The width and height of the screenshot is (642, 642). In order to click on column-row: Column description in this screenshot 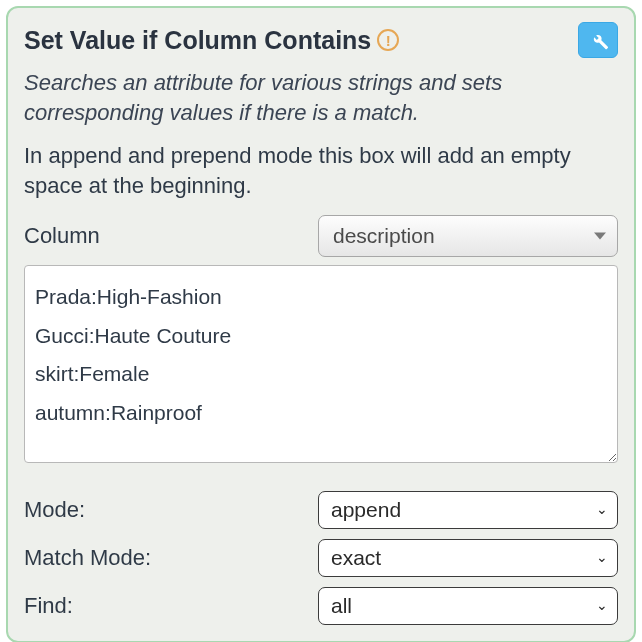, I will do `click(321, 236)`.